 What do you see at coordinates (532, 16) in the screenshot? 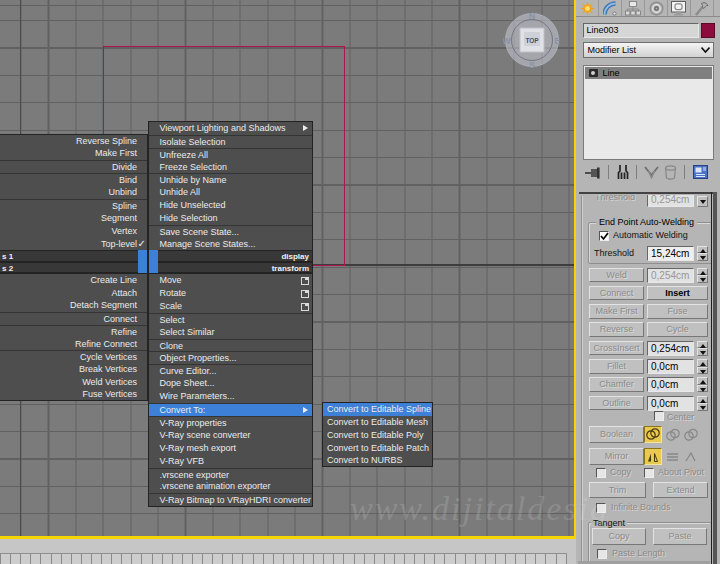
I see `svg-text: N` at bounding box center [532, 16].